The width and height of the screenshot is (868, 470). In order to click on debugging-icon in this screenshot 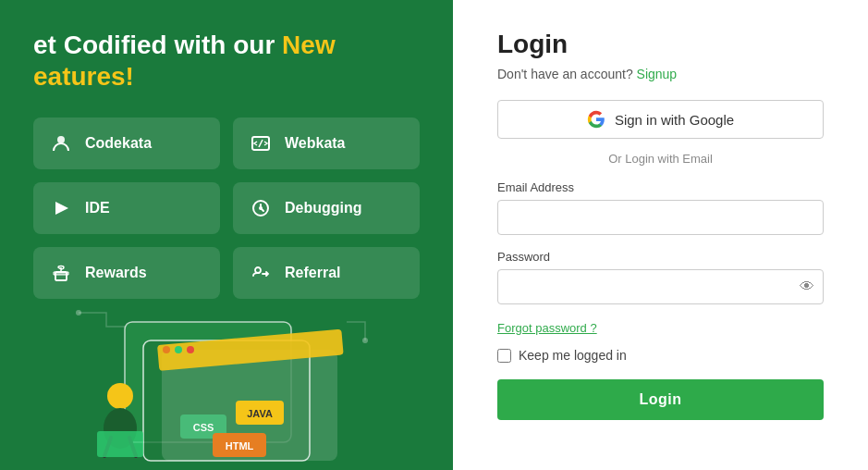, I will do `click(261, 208)`.